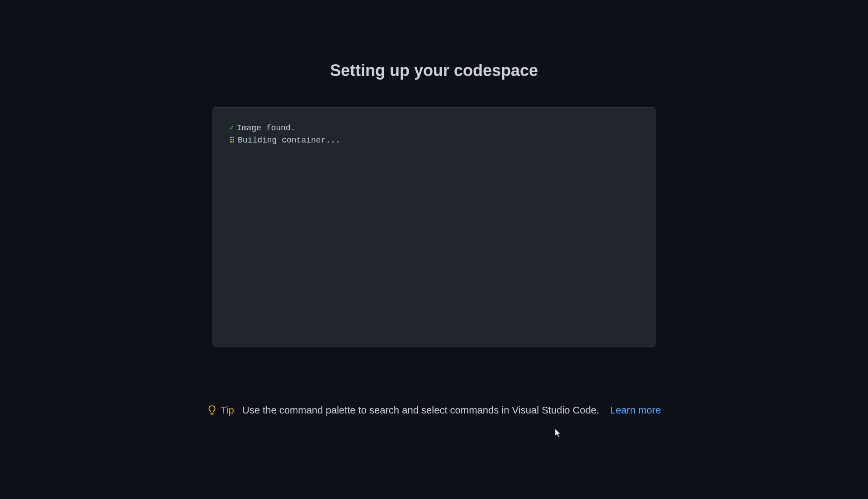 This screenshot has width=868, height=499. What do you see at coordinates (434, 410) in the screenshot?
I see `tip-bar: Tip Use the command palette to search an…` at bounding box center [434, 410].